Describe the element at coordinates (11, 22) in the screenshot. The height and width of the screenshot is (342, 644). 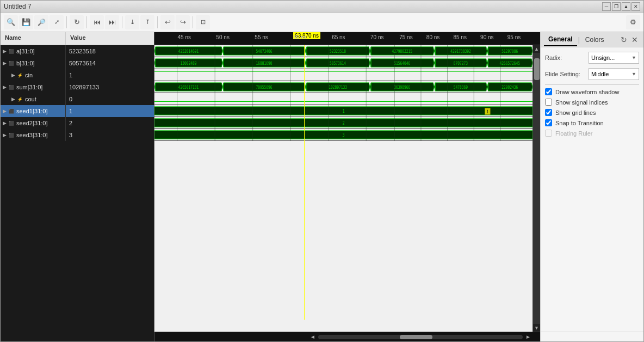
I see `zoom-in-button: 🔍` at that location.